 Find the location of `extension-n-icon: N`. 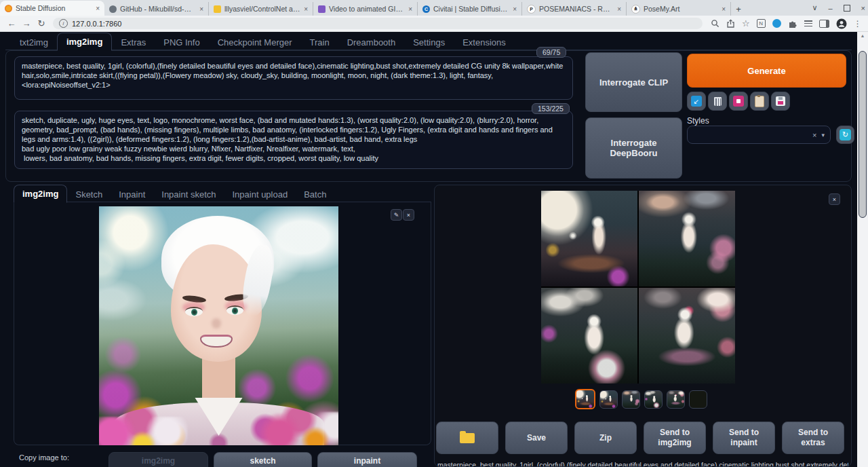

extension-n-icon: N is located at coordinates (761, 23).